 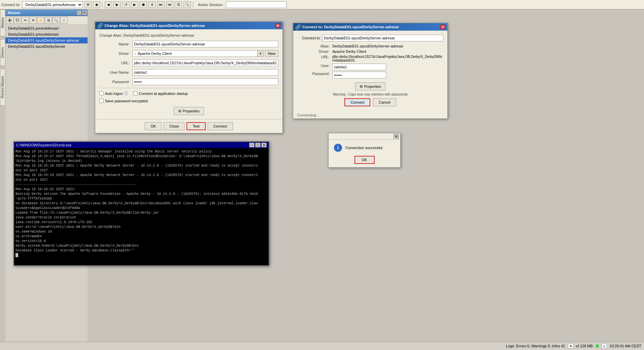 What do you see at coordinates (443, 27) in the screenshot?
I see `connect-dialog-close-btn: ✕` at bounding box center [443, 27].